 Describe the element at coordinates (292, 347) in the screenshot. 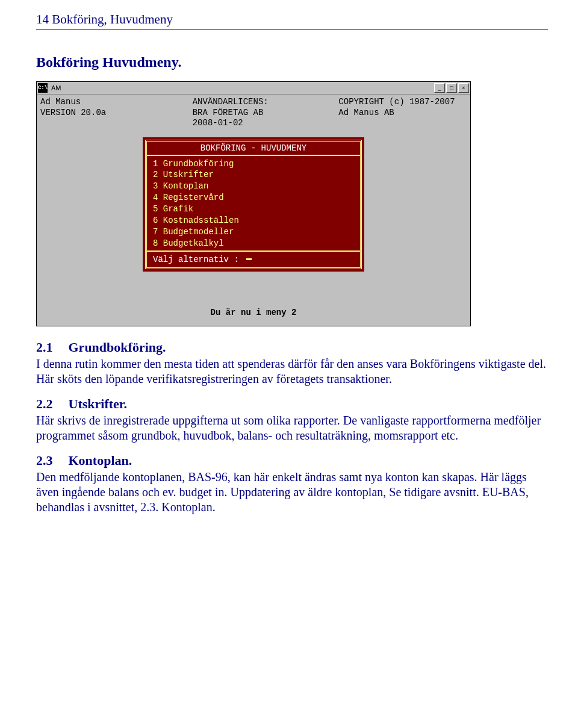

I see `subsection-2-1: 2.1 Grundbokföring.` at that location.